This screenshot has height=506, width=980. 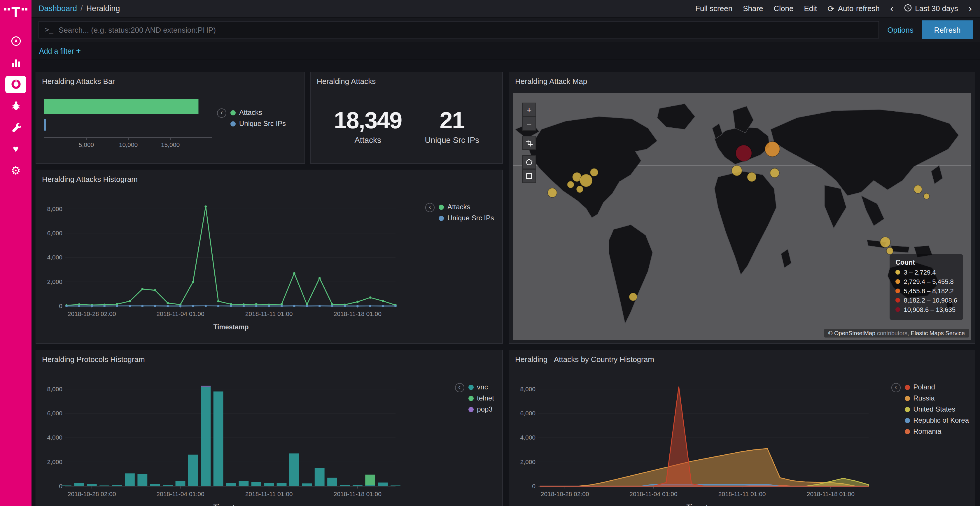 What do you see at coordinates (221, 262) in the screenshot?
I see `attacks-histogram-chart: 02,0004,0006,0008,0002018-10-28 02:00201…` at bounding box center [221, 262].